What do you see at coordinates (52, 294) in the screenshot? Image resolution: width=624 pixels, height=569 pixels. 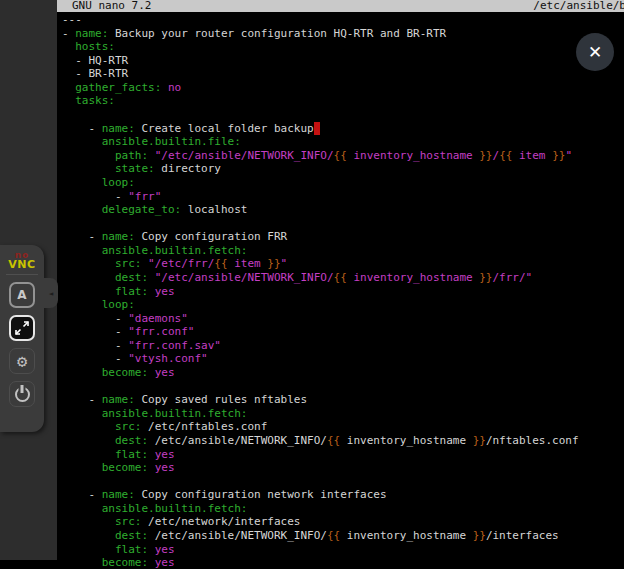 I see `collapse-arrow-icon: ◄` at bounding box center [52, 294].